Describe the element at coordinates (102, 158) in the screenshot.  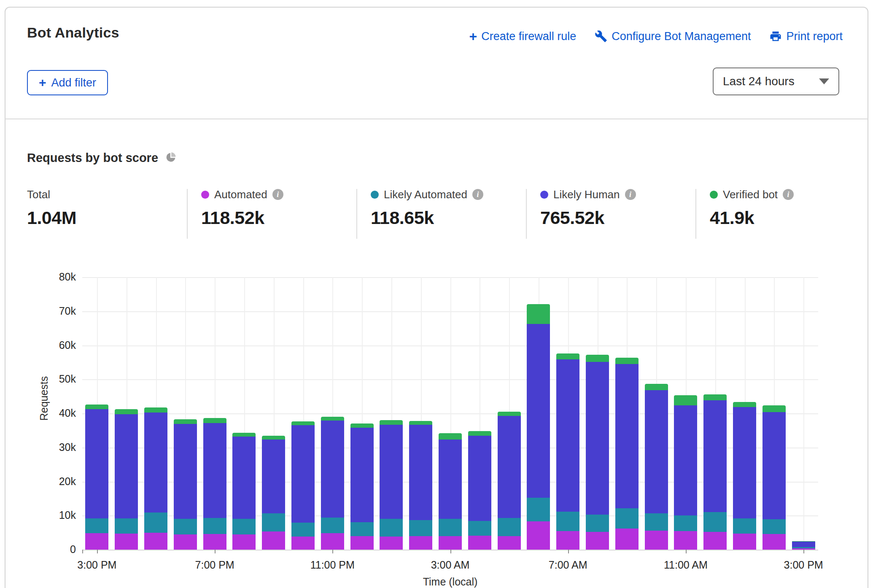
I see `section-heading: Requests by bot score` at that location.